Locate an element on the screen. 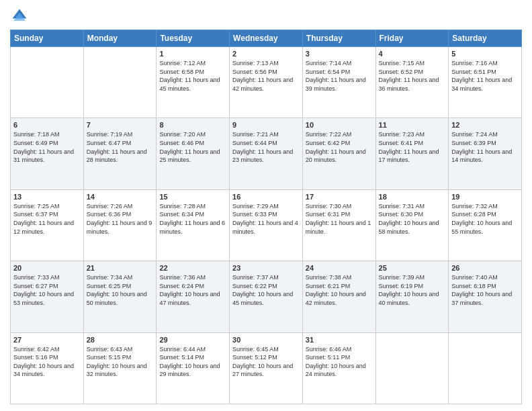 This screenshot has width=532, height=411. calendar-cell: 11Sunrise: 7:23 AM Sunset: 6:41 PM Dayli… is located at coordinates (412, 154).